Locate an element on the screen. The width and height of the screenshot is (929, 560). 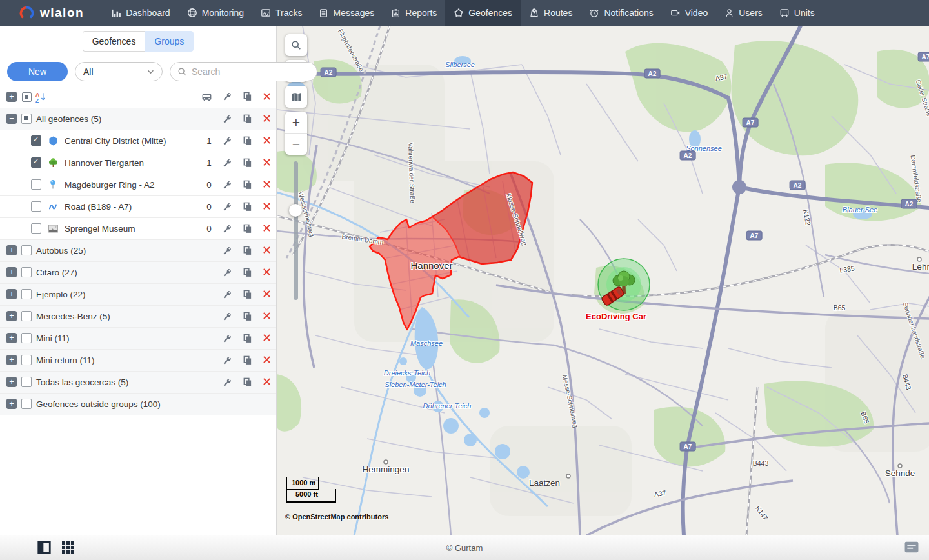
nav-item-geofences: Geofences is located at coordinates (483, 13).